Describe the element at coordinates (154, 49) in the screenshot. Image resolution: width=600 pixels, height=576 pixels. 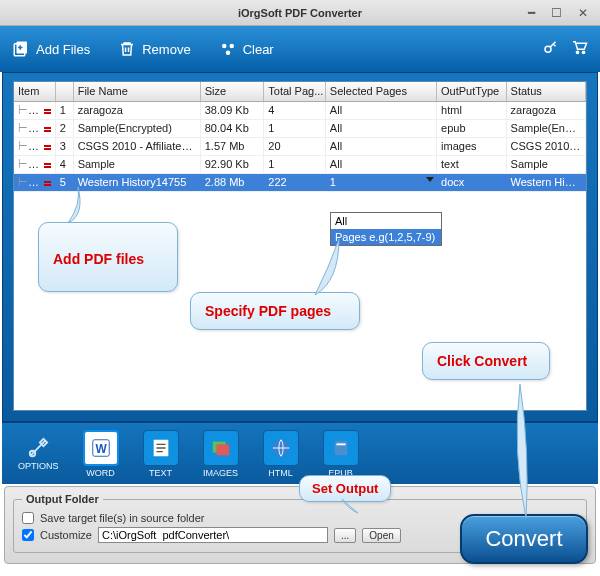
I see `remove-button: Remove` at that location.